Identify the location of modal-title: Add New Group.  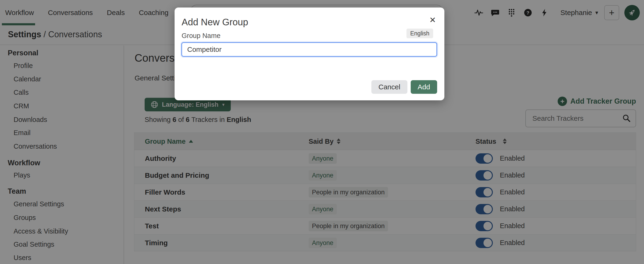
(215, 22).